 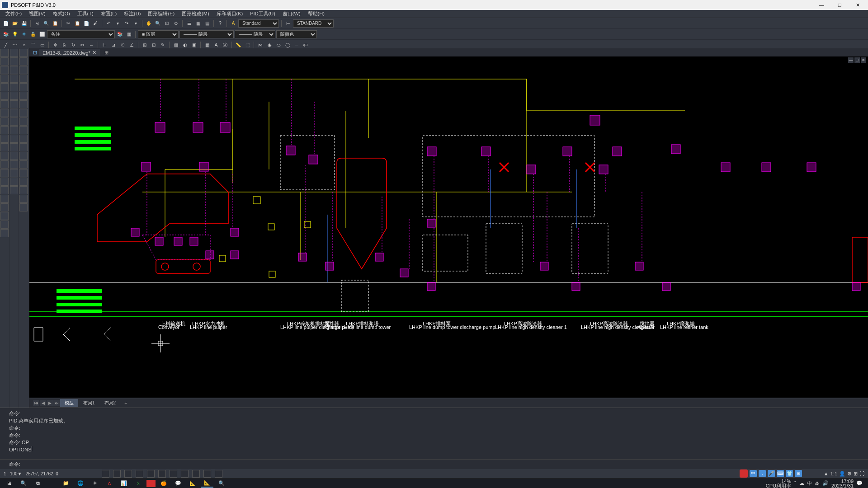 I want to click on palette-btn-2n, so click(x=14, y=164).